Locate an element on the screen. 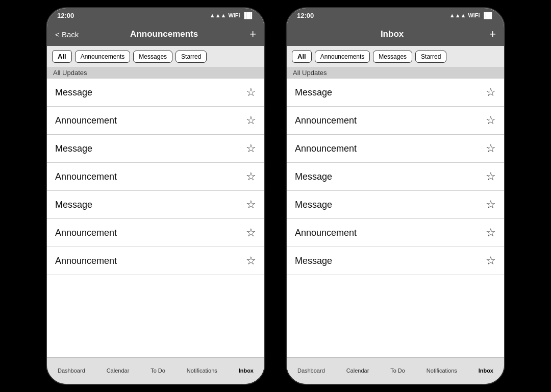 This screenshot has width=551, height=392. tab-inbox-2: Inbox is located at coordinates (486, 371).